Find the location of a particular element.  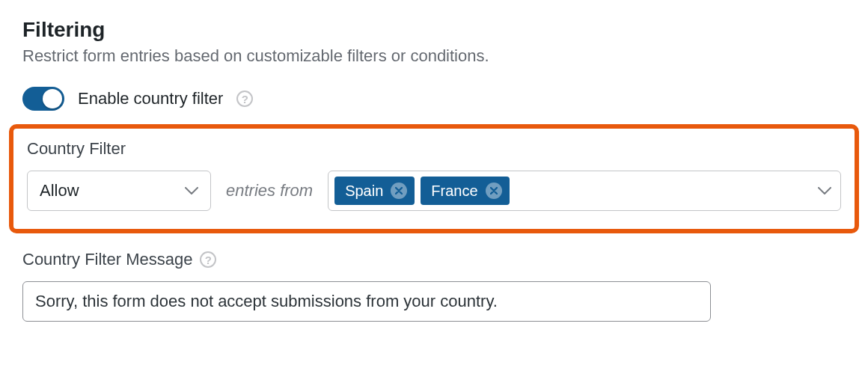

filter-action-select: Allow is located at coordinates (119, 191).